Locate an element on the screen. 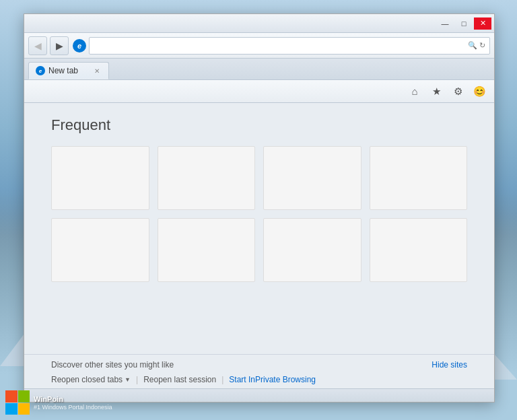  reopen-last-session-button: Reopen last session is located at coordinates (180, 380).